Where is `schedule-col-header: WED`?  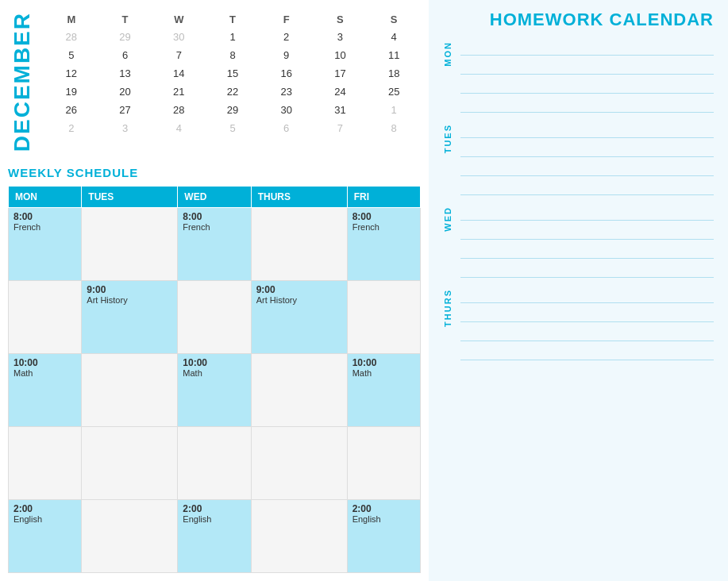
schedule-col-header: WED is located at coordinates (214, 197).